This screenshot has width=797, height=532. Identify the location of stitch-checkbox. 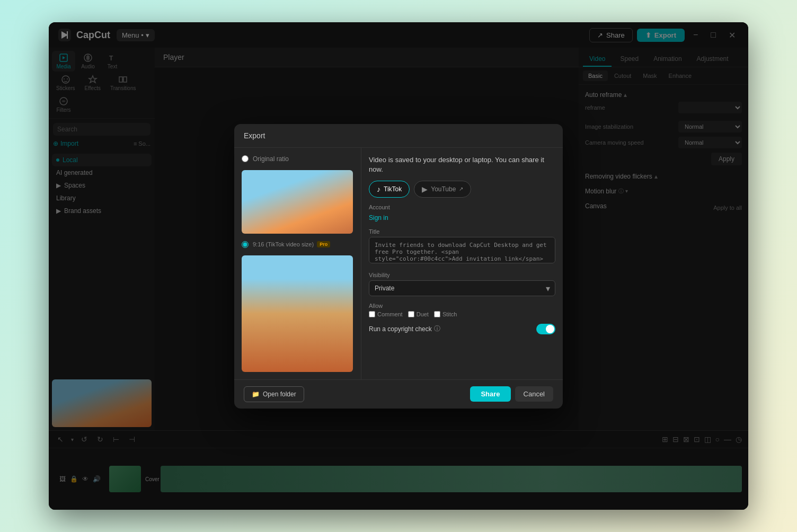
(437, 314).